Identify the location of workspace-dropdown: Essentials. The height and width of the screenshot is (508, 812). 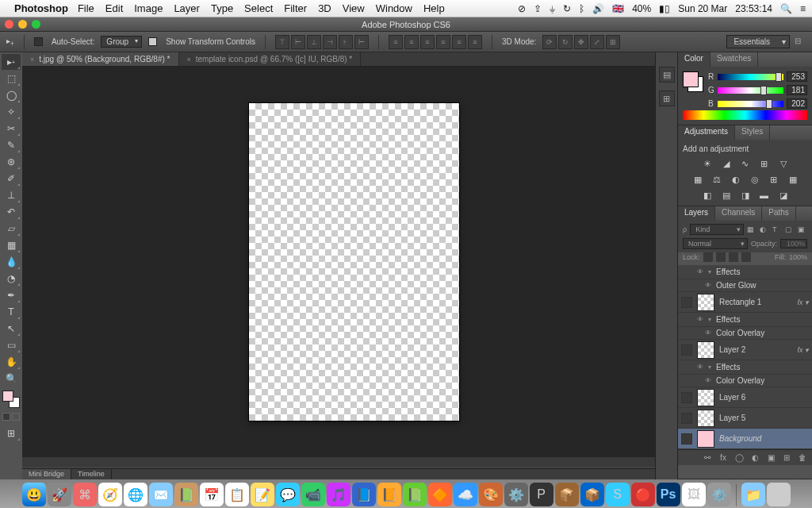
(758, 41).